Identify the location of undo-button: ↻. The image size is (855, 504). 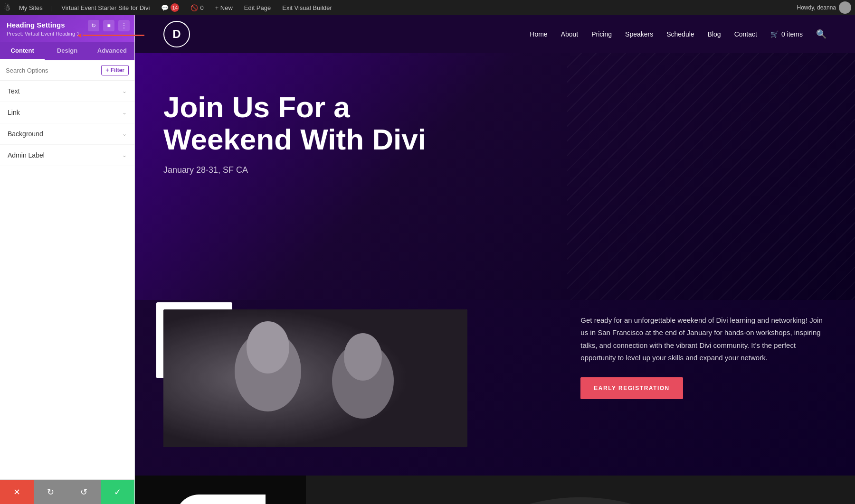
(50, 492).